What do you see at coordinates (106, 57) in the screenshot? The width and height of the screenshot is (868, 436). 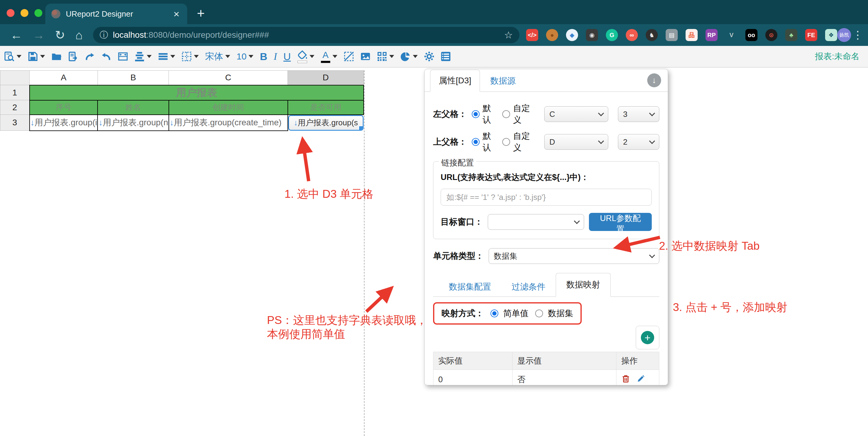 I see `undo-icon` at bounding box center [106, 57].